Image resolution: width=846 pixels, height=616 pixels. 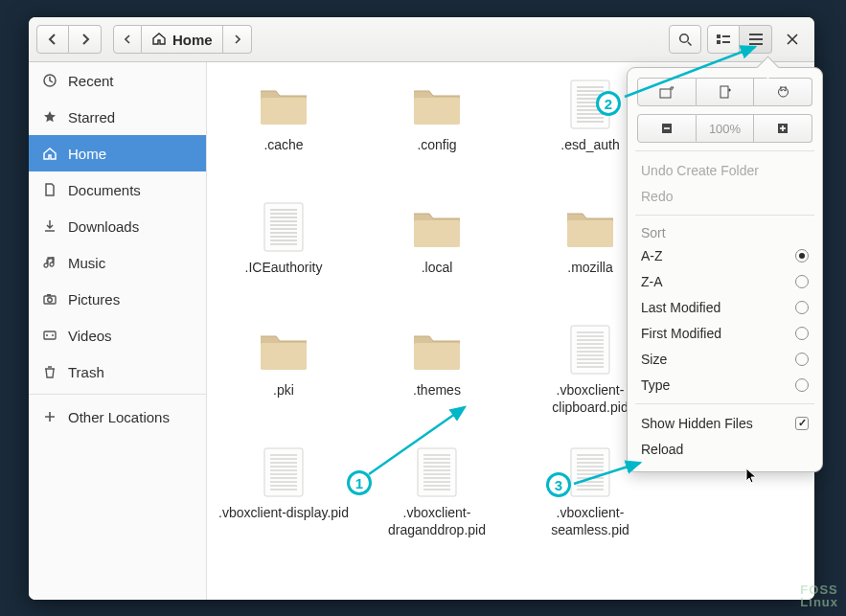 What do you see at coordinates (784, 128) in the screenshot?
I see `zoom-in-button` at bounding box center [784, 128].